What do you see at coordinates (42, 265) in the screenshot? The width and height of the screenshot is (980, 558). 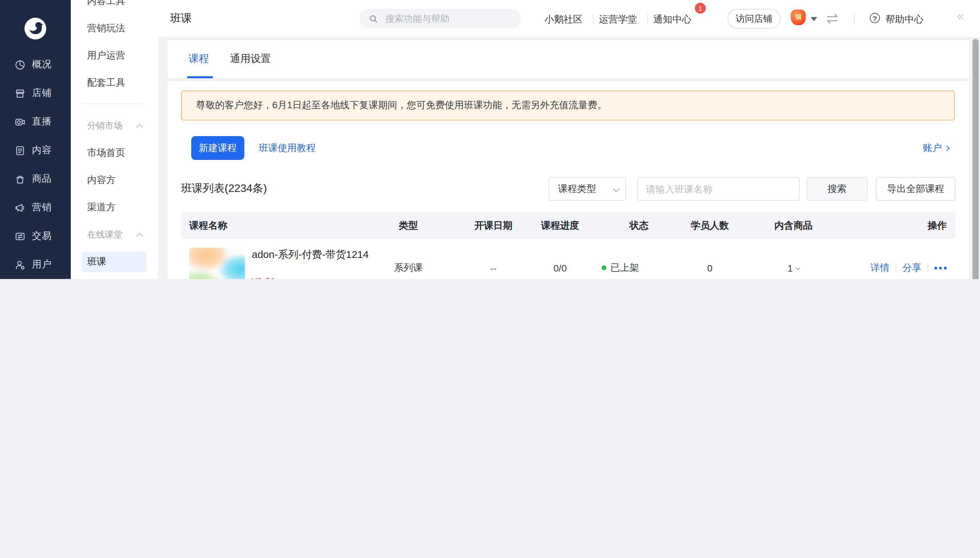 I see `sidebar-item-label: 用户` at bounding box center [42, 265].